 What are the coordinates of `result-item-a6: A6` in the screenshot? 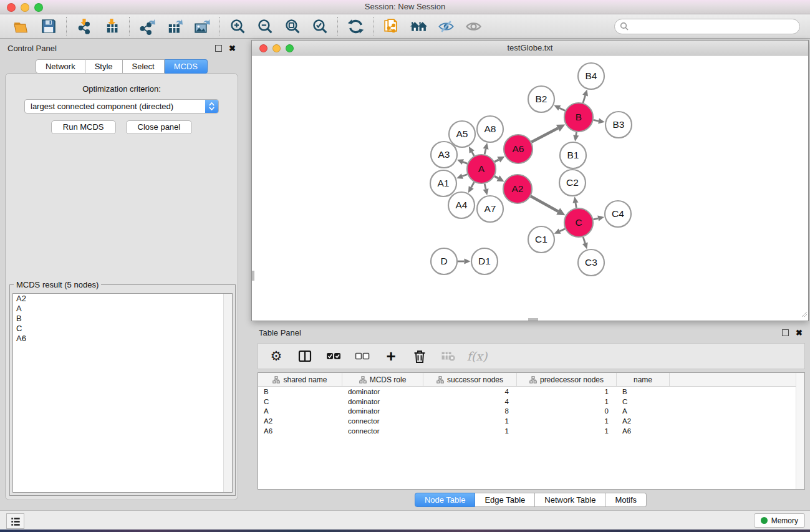 It's located at (122, 339).